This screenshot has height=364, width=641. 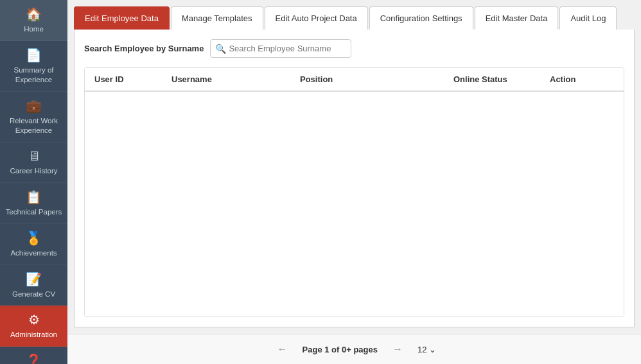 I want to click on relevant-work-experience-icon: 💼, so click(x=33, y=106).